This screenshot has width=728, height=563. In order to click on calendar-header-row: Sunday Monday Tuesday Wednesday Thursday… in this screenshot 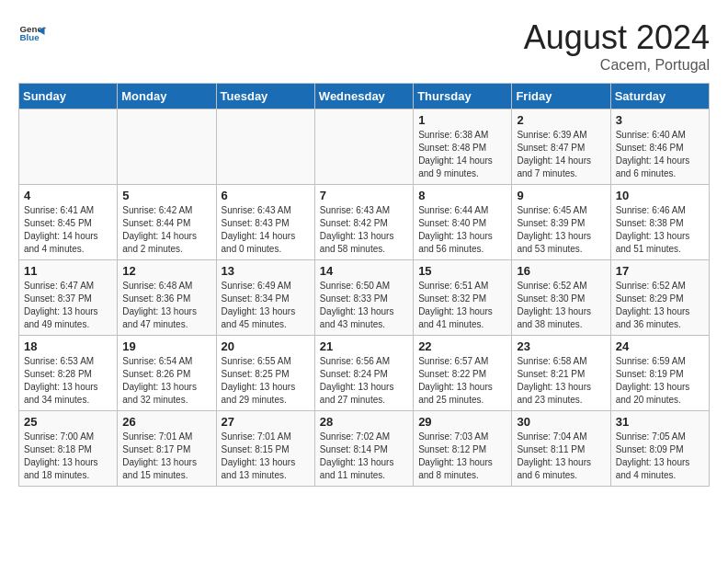, I will do `click(364, 97)`.